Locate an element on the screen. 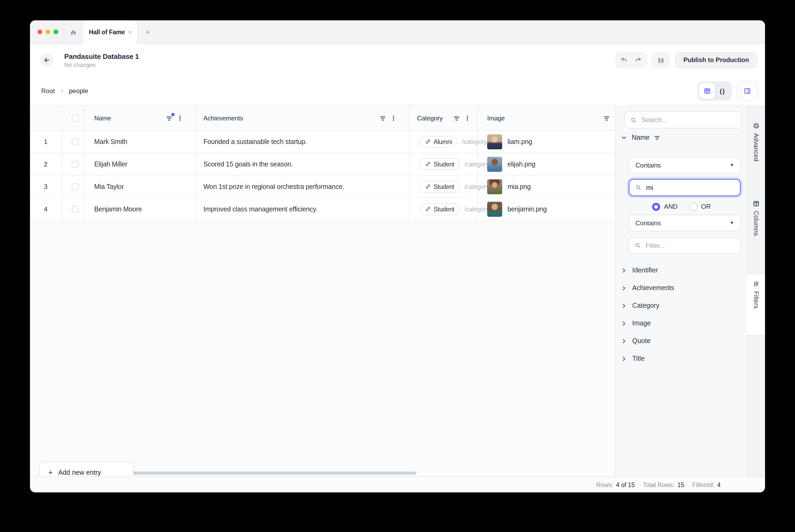  collapsed-filter-section: Category is located at coordinates (640, 305).